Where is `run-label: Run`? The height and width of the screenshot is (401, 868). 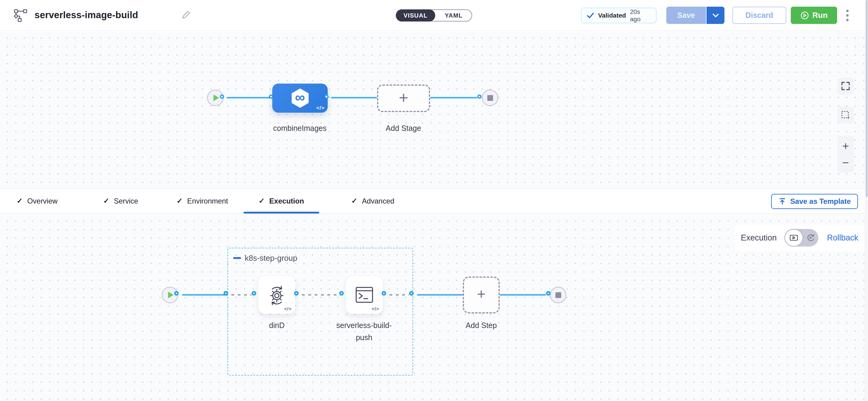 run-label: Run is located at coordinates (820, 15).